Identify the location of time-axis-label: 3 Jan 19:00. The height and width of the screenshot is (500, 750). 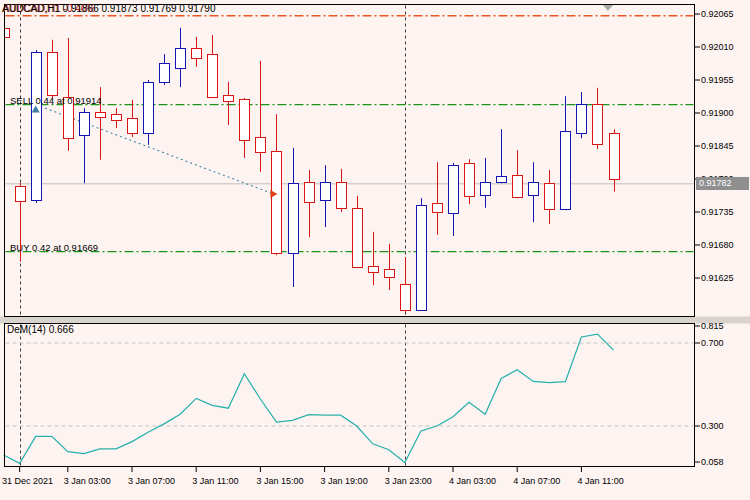
(344, 481).